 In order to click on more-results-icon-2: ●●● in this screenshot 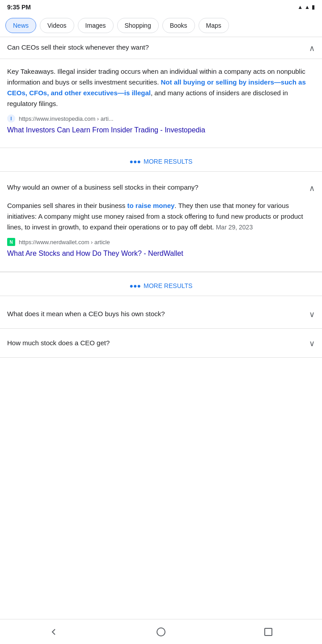, I will do `click(135, 286)`.